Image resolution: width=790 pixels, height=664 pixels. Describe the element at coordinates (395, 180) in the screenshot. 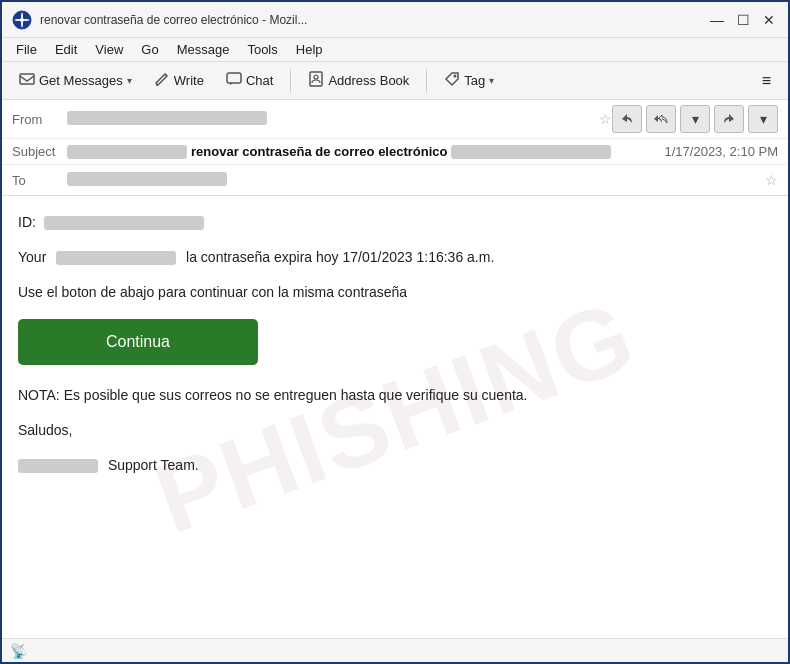

I see `to-row: To ☆` at that location.